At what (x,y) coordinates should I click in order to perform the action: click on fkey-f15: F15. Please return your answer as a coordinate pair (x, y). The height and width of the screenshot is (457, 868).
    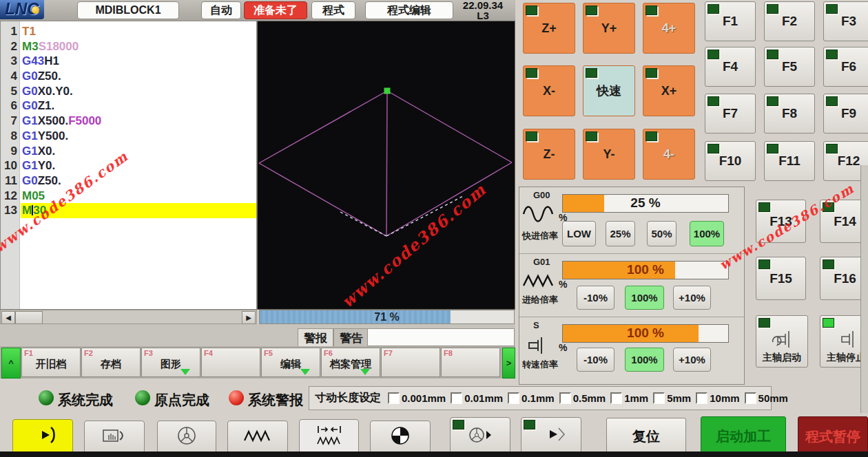
    Looking at the image, I should click on (781, 278).